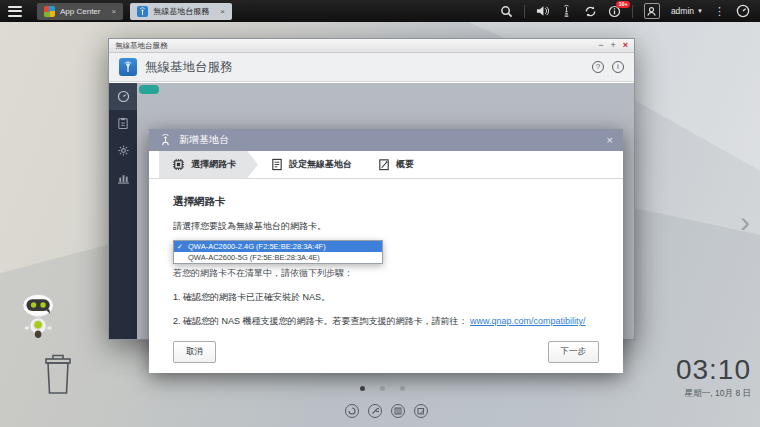 This screenshot has height=427, width=760. I want to click on tab-label: 無線基地台服務, so click(181, 12).